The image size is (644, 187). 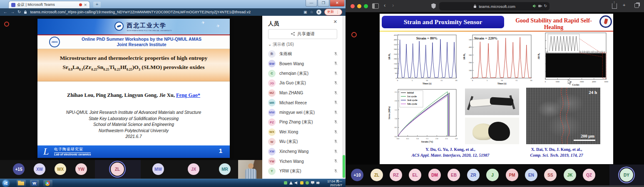 What do you see at coordinates (311, 3) in the screenshot?
I see `minimize-button: —` at bounding box center [311, 3].